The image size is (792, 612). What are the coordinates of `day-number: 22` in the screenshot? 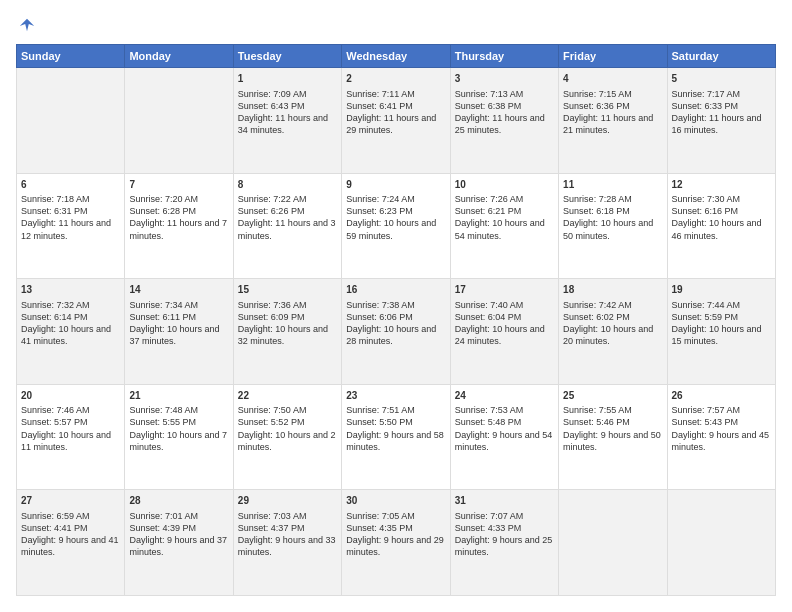 It's located at (288, 396).